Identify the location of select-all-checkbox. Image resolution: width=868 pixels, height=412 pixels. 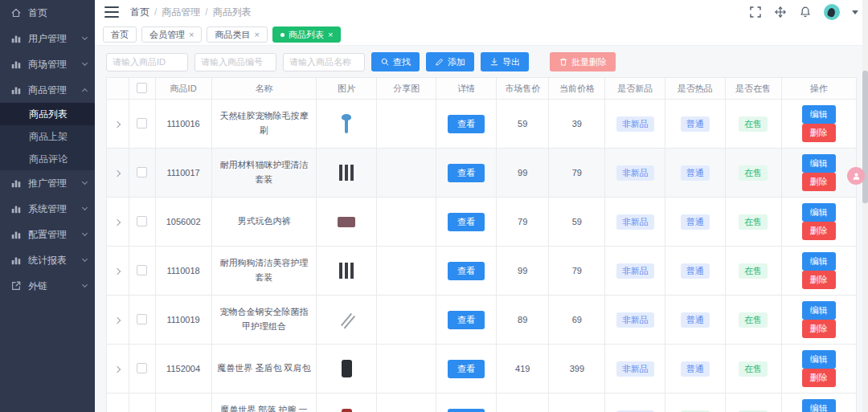
(141, 88).